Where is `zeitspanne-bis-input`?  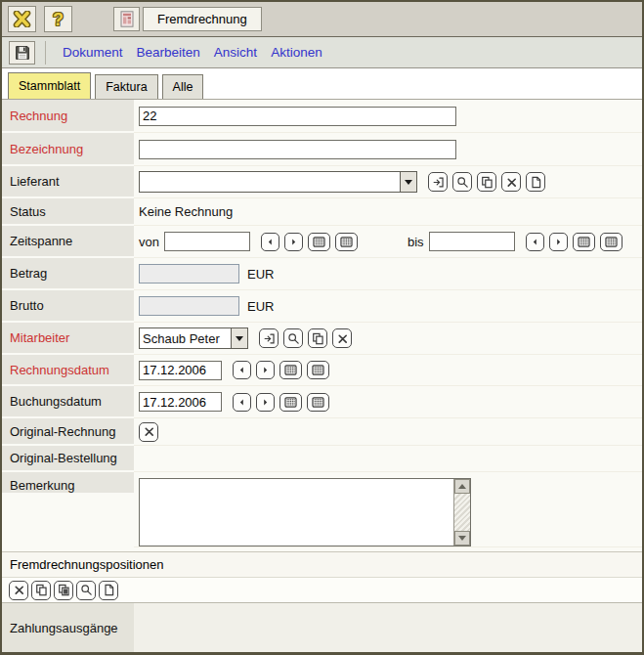
zeitspanne-bis-input is located at coordinates (472, 241).